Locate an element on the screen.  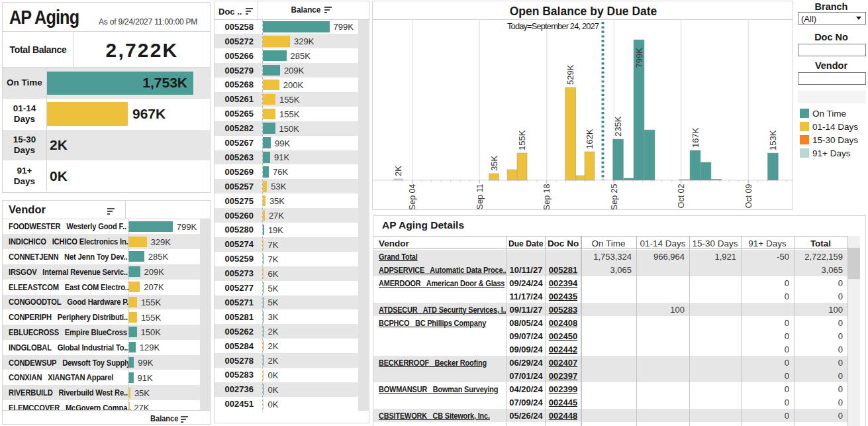
svg-text: 167K is located at coordinates (695, 138).